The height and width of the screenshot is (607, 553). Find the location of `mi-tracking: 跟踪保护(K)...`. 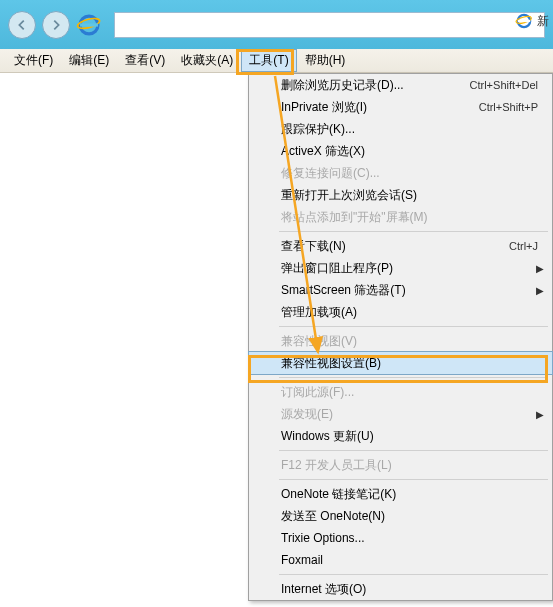

mi-tracking: 跟踪保护(K)... is located at coordinates (400, 129).